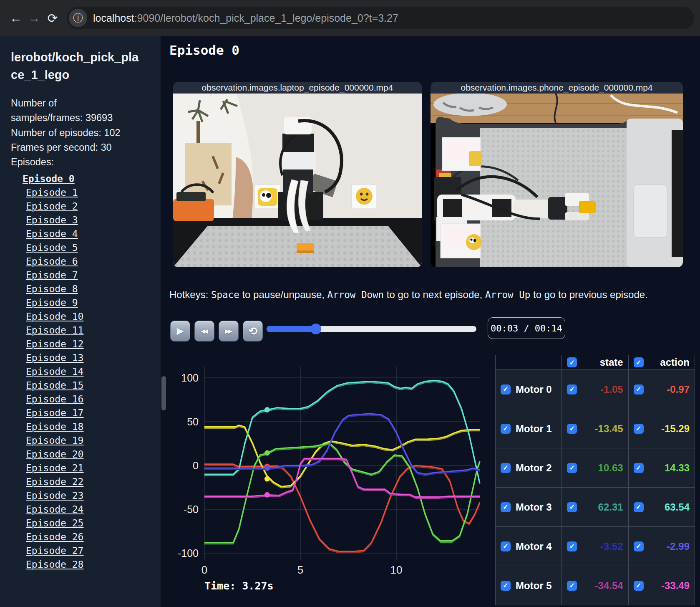 The image size is (700, 607). Describe the element at coordinates (55, 358) in the screenshot. I see `sidebar-link-episode-13: Episode 13` at that location.